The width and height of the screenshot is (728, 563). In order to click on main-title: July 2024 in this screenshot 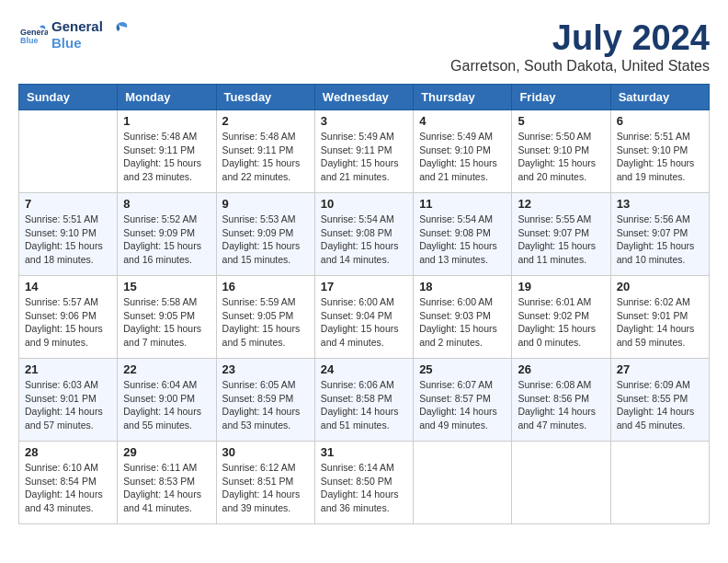, I will do `click(580, 39)`.